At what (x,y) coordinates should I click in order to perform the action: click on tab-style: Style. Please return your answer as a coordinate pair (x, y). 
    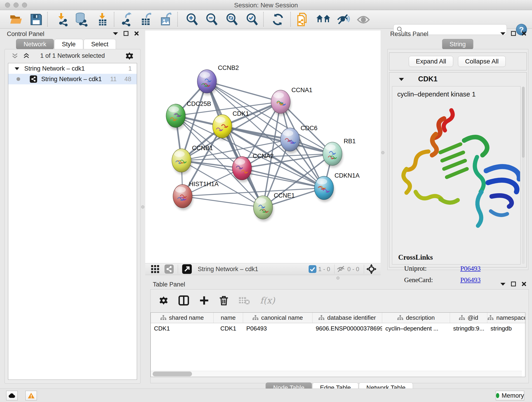
    Looking at the image, I should click on (69, 44).